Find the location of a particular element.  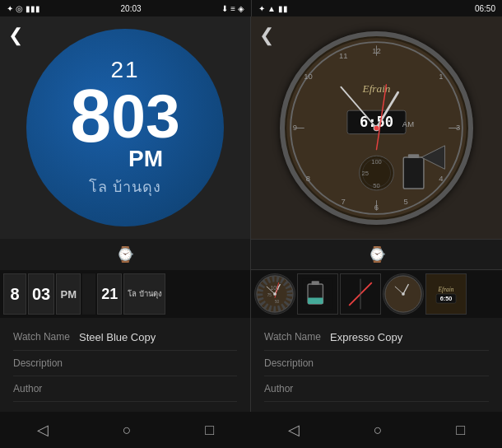

left-back-chevron: ❮ is located at coordinates (16, 35).